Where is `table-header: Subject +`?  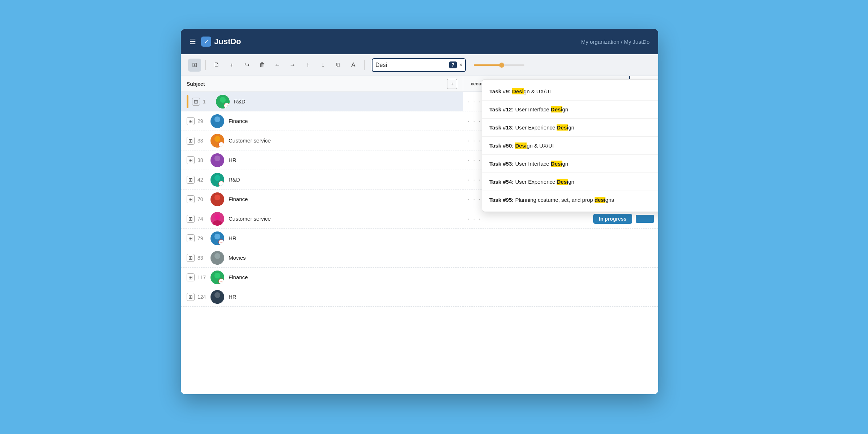
table-header: Subject + is located at coordinates (322, 84).